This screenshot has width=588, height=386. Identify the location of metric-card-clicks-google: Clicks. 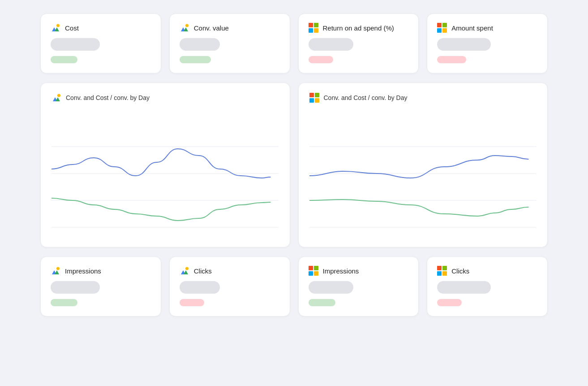
(230, 286).